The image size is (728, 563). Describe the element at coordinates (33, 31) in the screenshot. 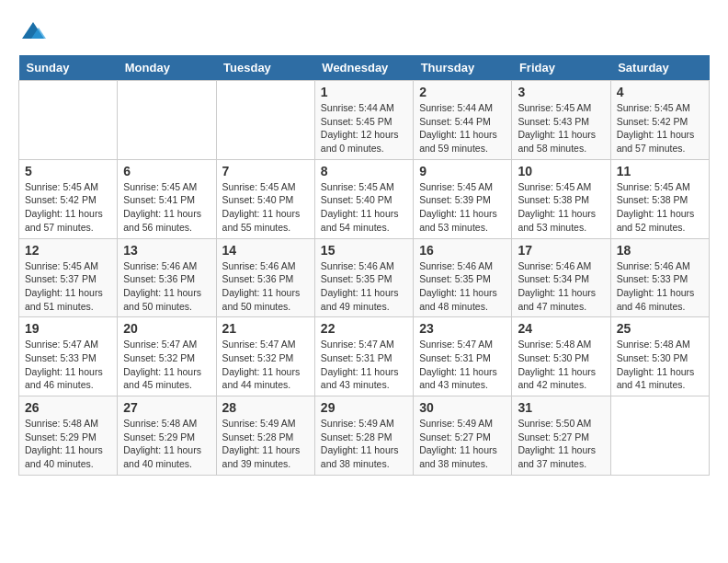

I see `logo-icon` at that location.